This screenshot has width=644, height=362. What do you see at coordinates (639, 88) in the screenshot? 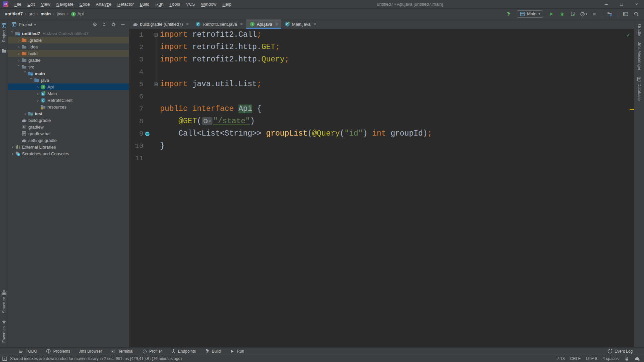
I see `stripe-database-button: Database` at bounding box center [639, 88].